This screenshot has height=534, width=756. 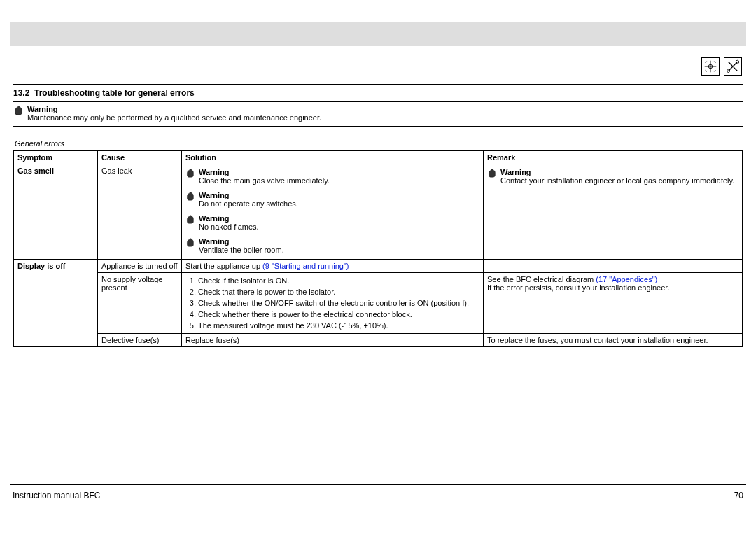 I want to click on footer: Instruction manual BFC 70, so click(x=378, y=493).